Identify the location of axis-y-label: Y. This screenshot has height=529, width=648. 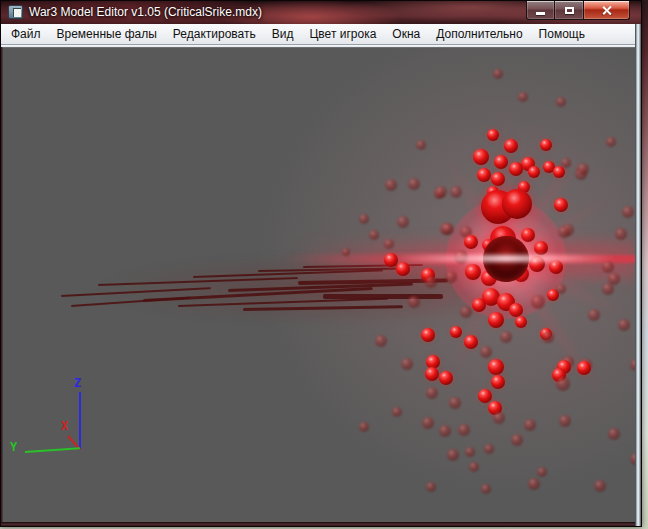
(14, 447).